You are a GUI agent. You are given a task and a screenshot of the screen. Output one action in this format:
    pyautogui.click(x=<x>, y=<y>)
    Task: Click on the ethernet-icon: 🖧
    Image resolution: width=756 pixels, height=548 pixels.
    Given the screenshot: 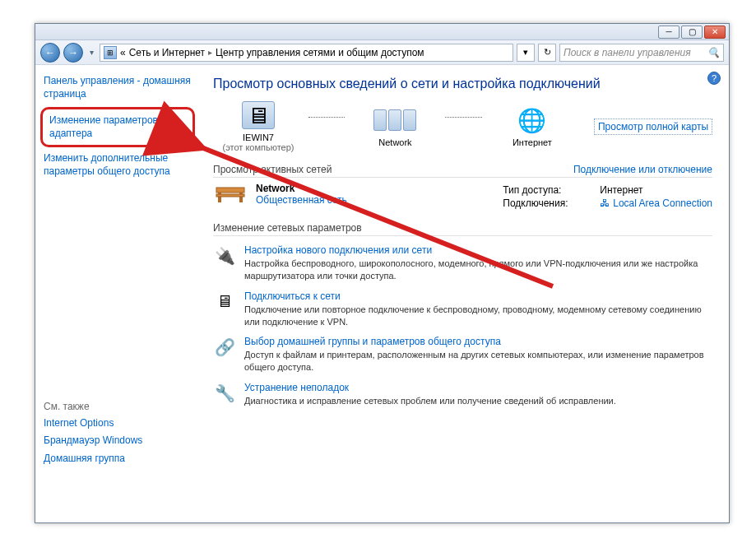 What is the action you would take?
    pyautogui.click(x=605, y=203)
    